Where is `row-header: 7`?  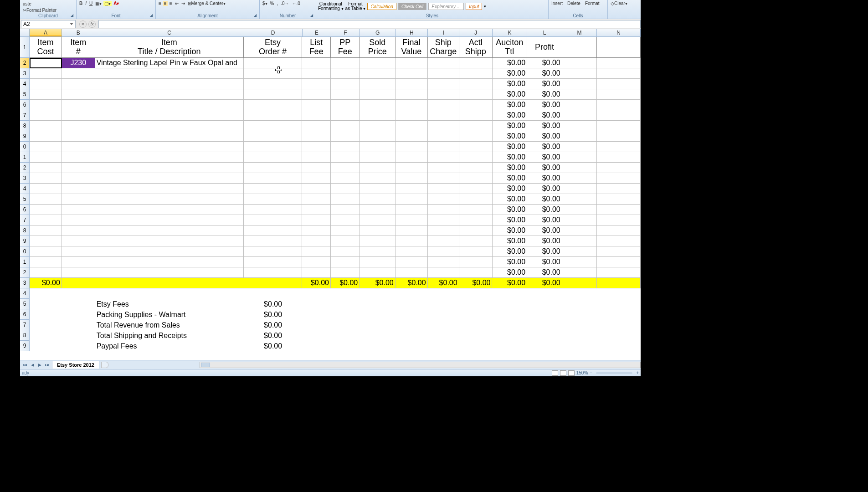
row-header: 7 is located at coordinates (25, 325).